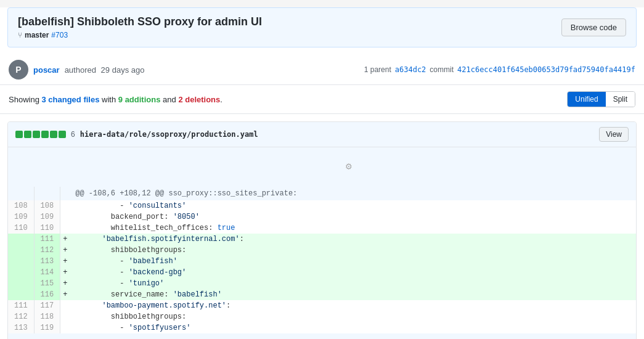  What do you see at coordinates (322, 206) in the screenshot?
I see `table-row: 108 108 - 'consultants'` at bounding box center [322, 206].